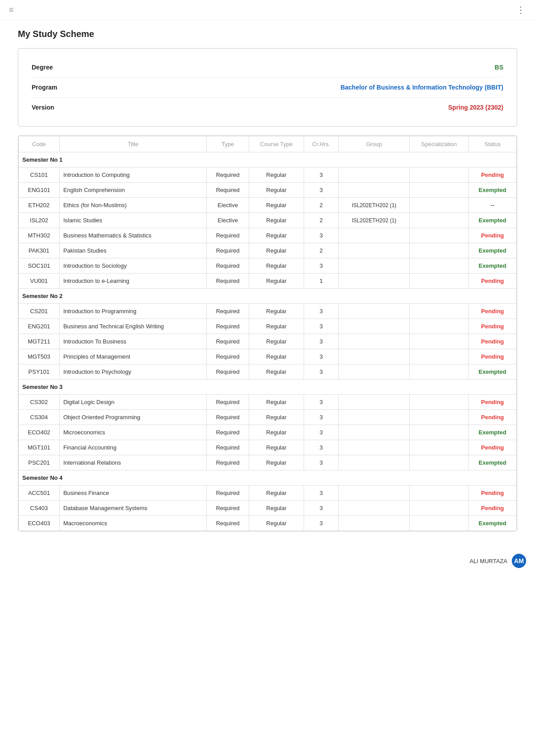 Image resolution: width=535 pixels, height=756 pixels. What do you see at coordinates (268, 387) in the screenshot?
I see `semester-header-row: Semester No 3` at bounding box center [268, 387].